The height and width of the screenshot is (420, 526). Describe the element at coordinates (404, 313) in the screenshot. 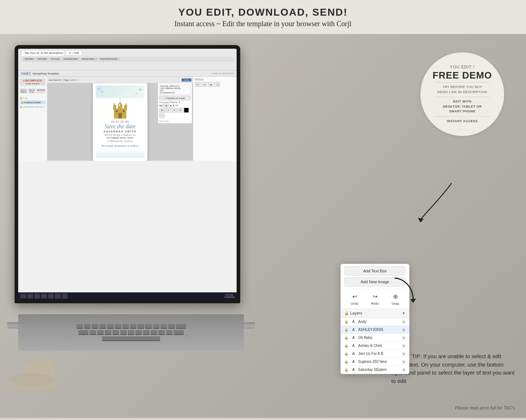

I see `layers-chevron-icon: ▼` at that location.